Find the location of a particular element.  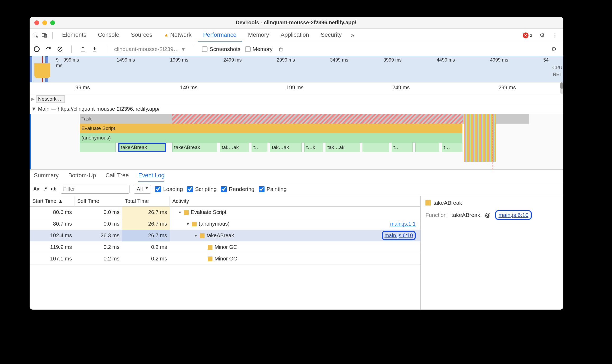

regex-button: .* is located at coordinates (45, 189).